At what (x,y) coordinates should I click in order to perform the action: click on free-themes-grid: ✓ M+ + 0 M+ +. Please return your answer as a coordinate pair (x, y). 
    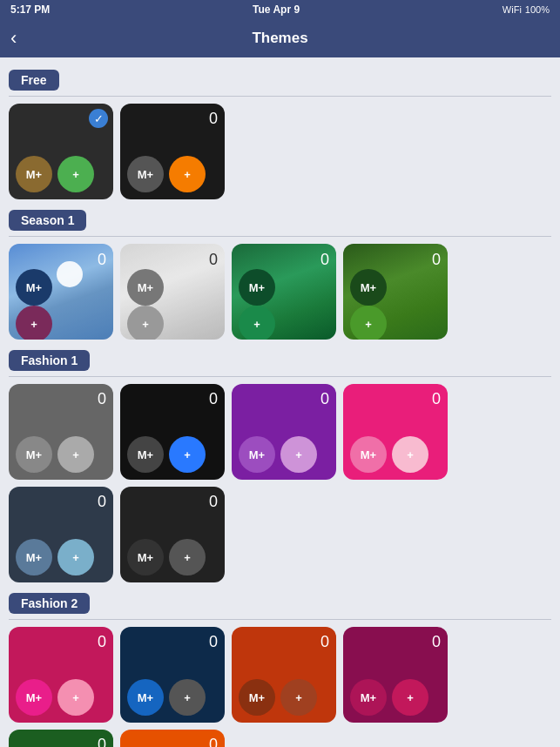
    Looking at the image, I should click on (280, 151).